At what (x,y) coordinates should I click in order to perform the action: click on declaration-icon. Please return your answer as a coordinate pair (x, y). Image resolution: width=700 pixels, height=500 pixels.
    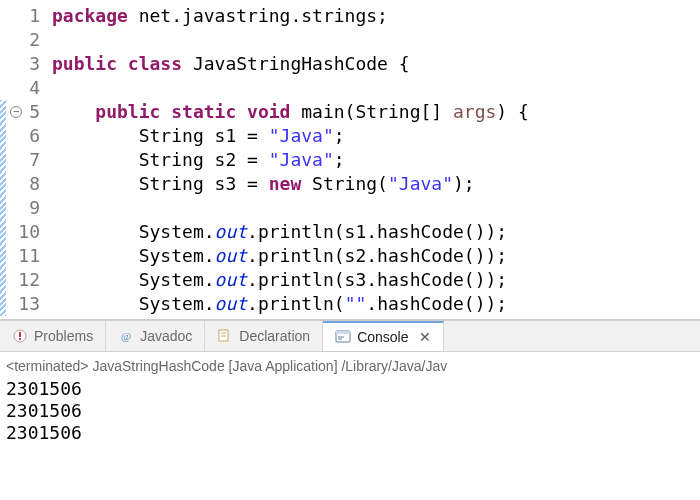
    Looking at the image, I should click on (225, 336).